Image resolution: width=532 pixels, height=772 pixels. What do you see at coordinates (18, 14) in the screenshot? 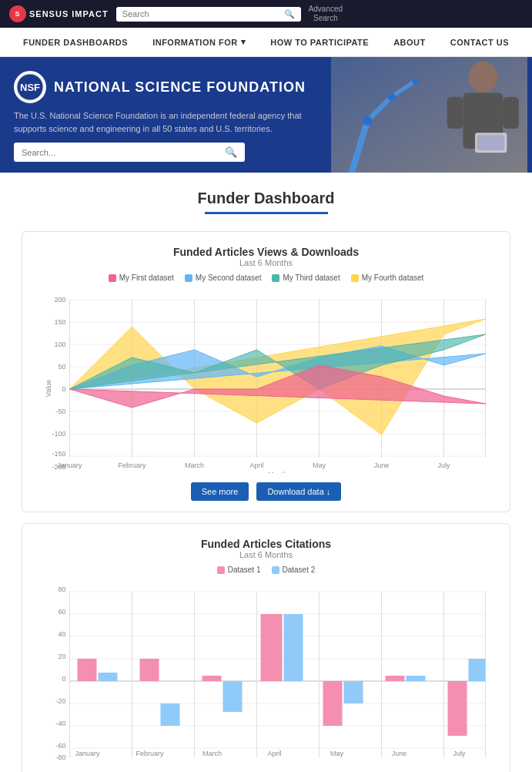
I see `logo-icon: S` at bounding box center [18, 14].